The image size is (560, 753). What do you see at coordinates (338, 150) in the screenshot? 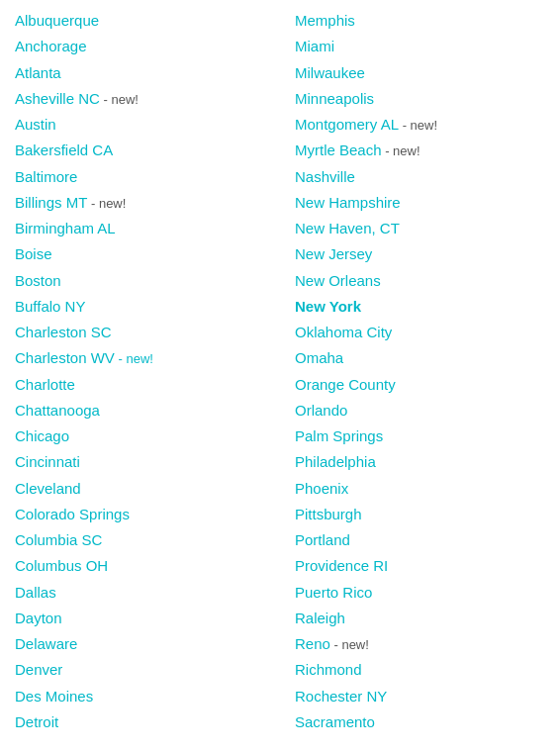
I see `city-name: Myrtle Beach` at bounding box center [338, 150].